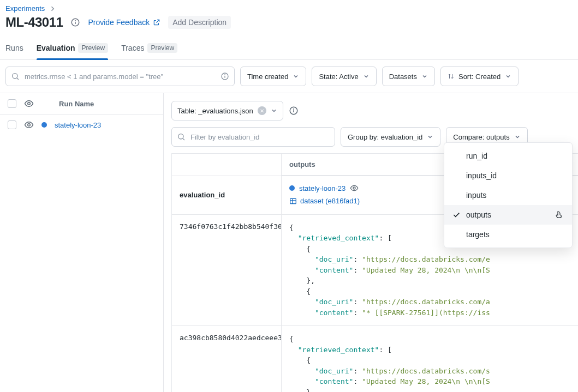 This screenshot has width=578, height=392. What do you see at coordinates (262, 111) in the screenshot?
I see `clear-table-icon: ✕` at bounding box center [262, 111].